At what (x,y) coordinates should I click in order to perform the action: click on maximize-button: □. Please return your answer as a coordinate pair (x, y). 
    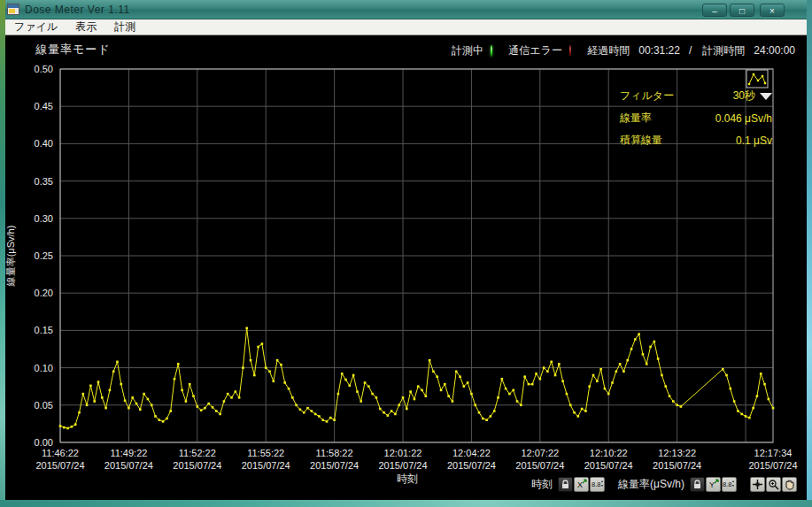
    Looking at the image, I should click on (742, 11).